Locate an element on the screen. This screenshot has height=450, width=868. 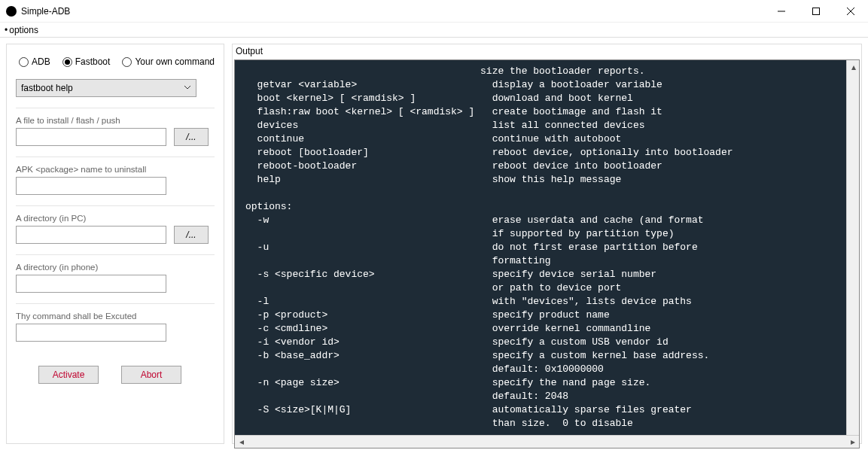
dir-phone-input is located at coordinates (91, 284).